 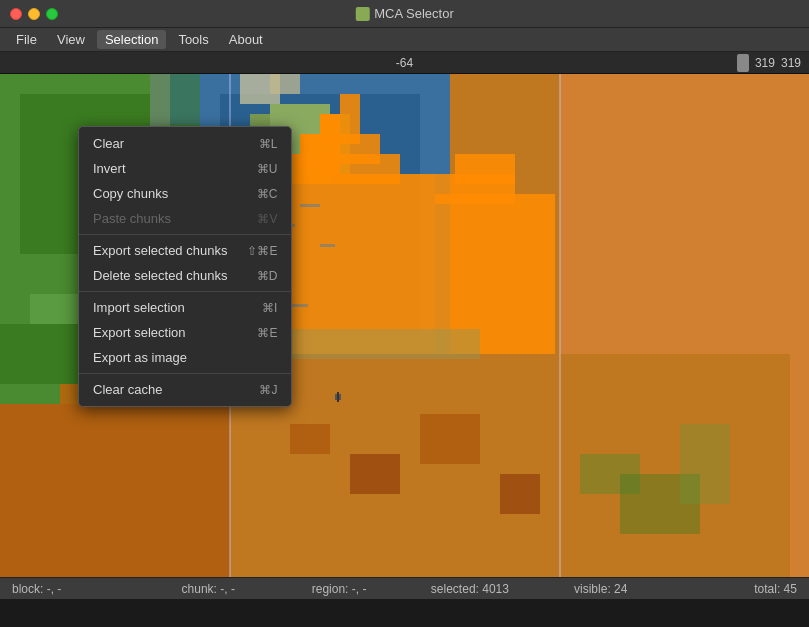 What do you see at coordinates (108, 144) in the screenshot?
I see `menu-item-clear-label: Clear` at bounding box center [108, 144].